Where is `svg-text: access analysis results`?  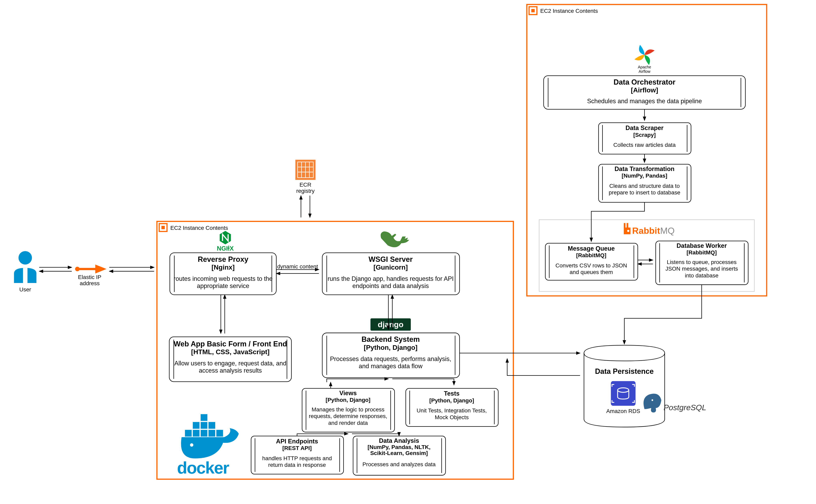 svg-text: access analysis results is located at coordinates (230, 371).